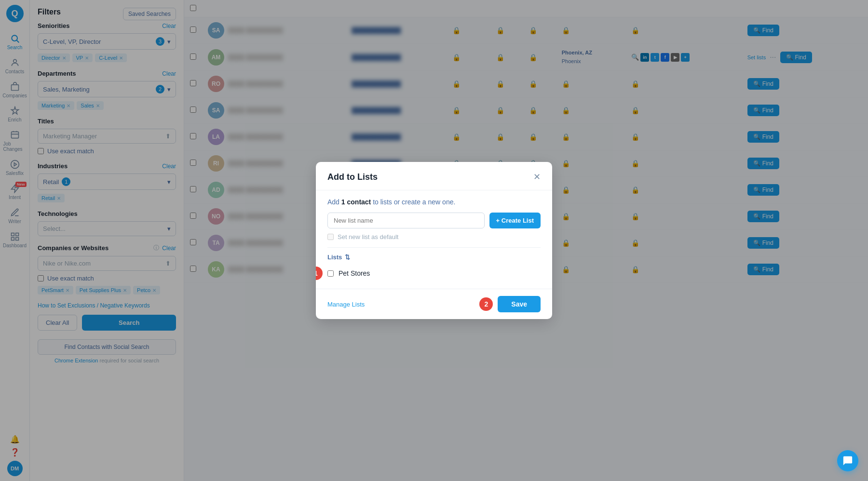 The image size is (868, 481). What do you see at coordinates (515, 221) in the screenshot?
I see `create-list-button: + Create List` at bounding box center [515, 221].